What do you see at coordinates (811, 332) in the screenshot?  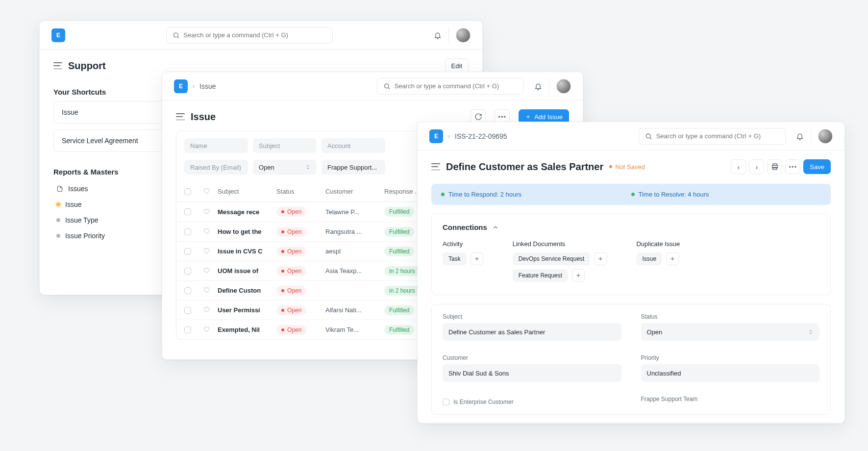 I see `select-icon` at bounding box center [811, 332].